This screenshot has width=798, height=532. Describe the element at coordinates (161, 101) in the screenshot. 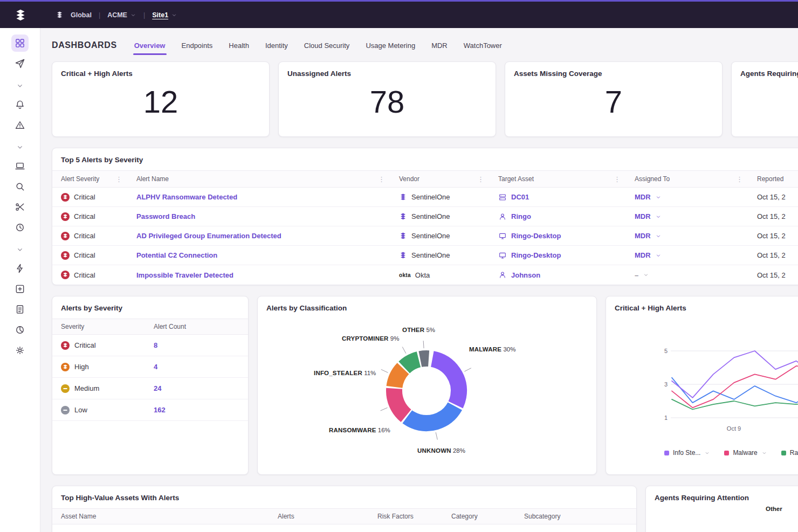

I see `stat-value: 12` at that location.